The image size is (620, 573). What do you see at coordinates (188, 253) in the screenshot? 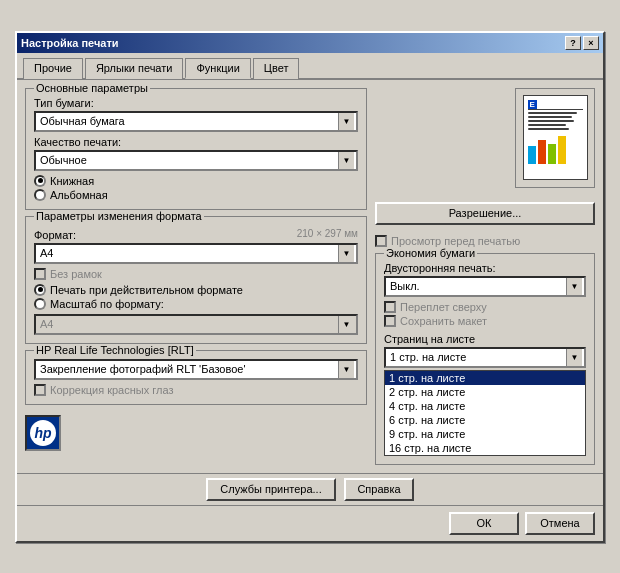
I see `format-value: А4` at bounding box center [188, 253].